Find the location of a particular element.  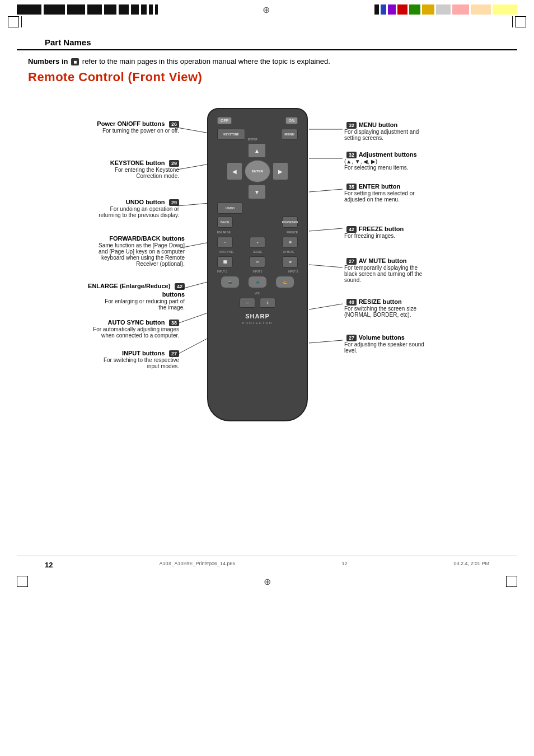

section-header: Part Names is located at coordinates (267, 39).